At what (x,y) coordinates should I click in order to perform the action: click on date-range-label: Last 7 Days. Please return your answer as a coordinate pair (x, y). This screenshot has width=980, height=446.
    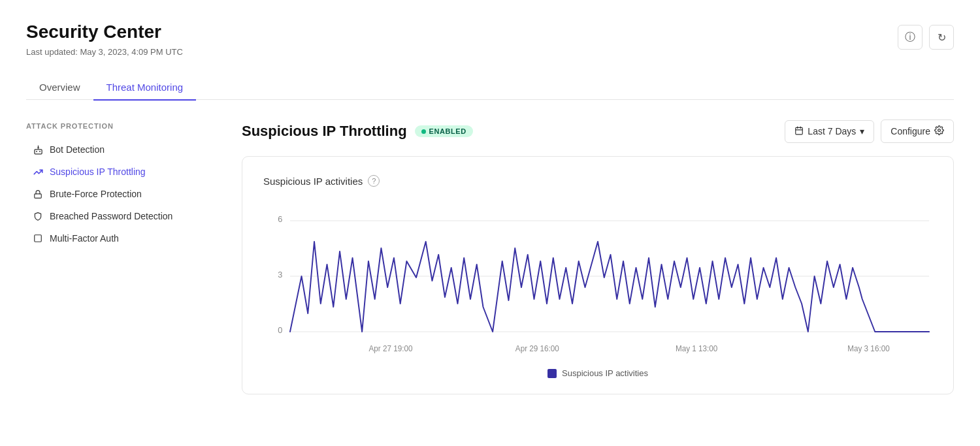
    Looking at the image, I should click on (832, 131).